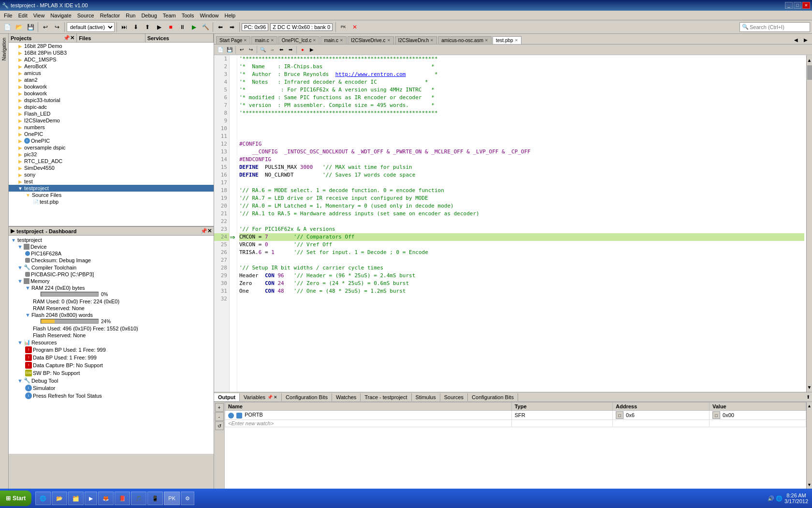 Image resolution: width=812 pixels, height=508 pixels. Describe the element at coordinates (111, 315) in the screenshot. I see `dash-flash: ▼ Flash 2048 (0x800) words` at that location.